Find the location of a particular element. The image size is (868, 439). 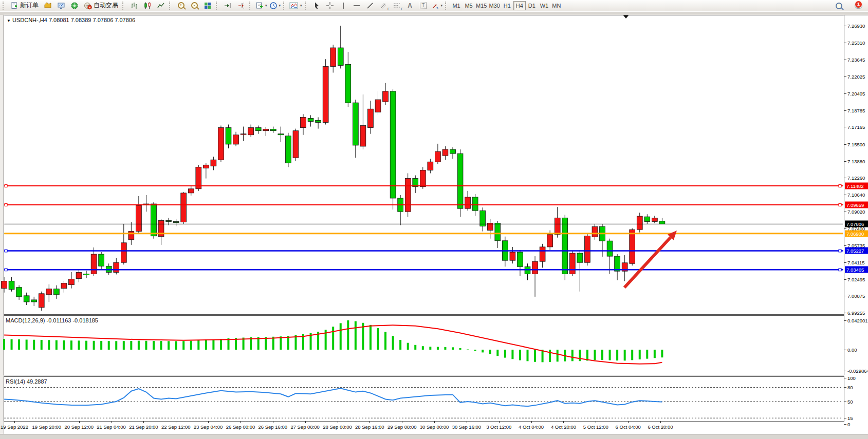

line-chart-mode-button is located at coordinates (161, 6).